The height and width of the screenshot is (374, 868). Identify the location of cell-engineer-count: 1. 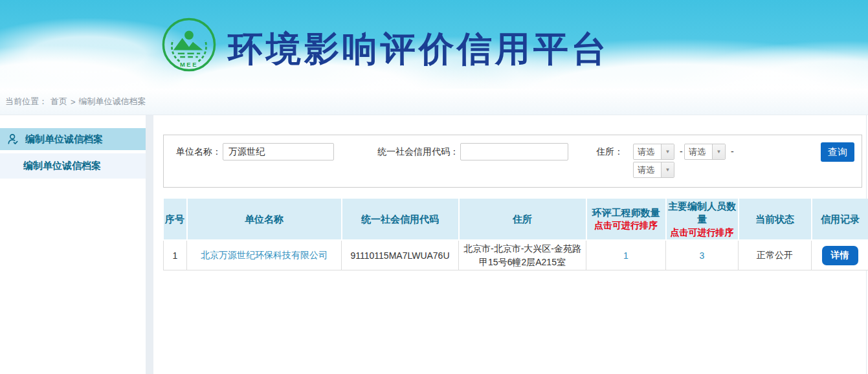
(627, 255).